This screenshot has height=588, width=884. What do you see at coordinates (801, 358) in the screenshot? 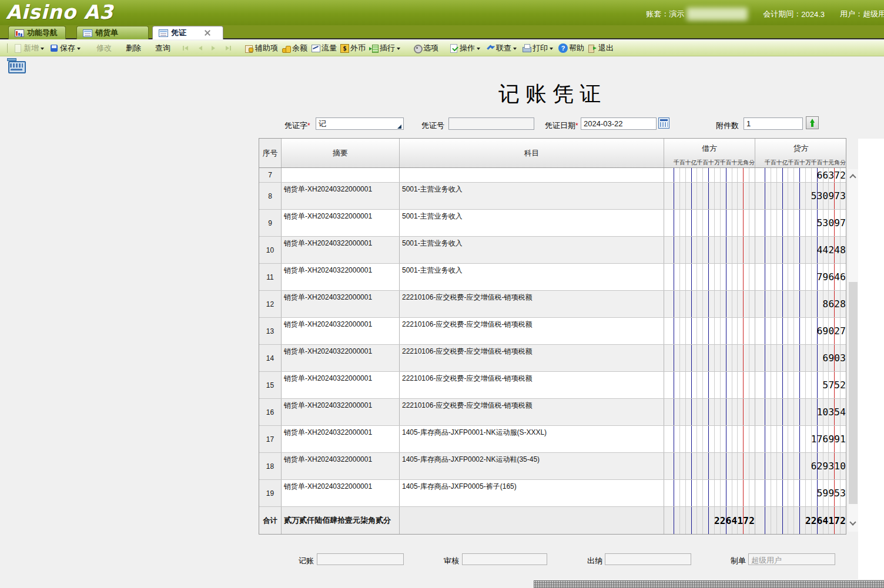
I see `cell-credit: 6903` at bounding box center [801, 358].